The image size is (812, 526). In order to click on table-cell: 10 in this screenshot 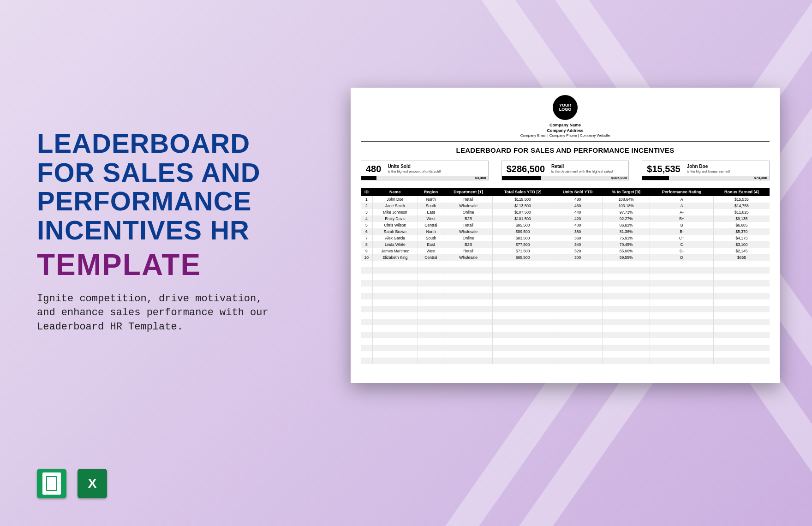, I will do `click(366, 257)`.